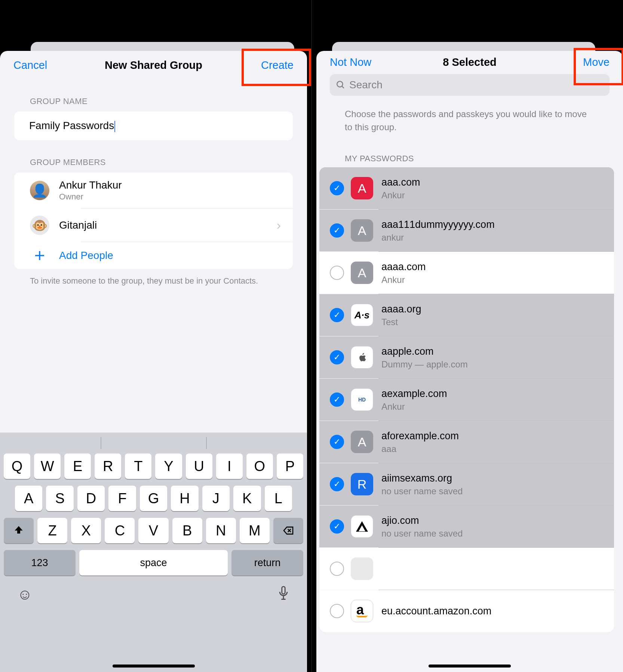  I want to click on search-input: Search, so click(470, 85).